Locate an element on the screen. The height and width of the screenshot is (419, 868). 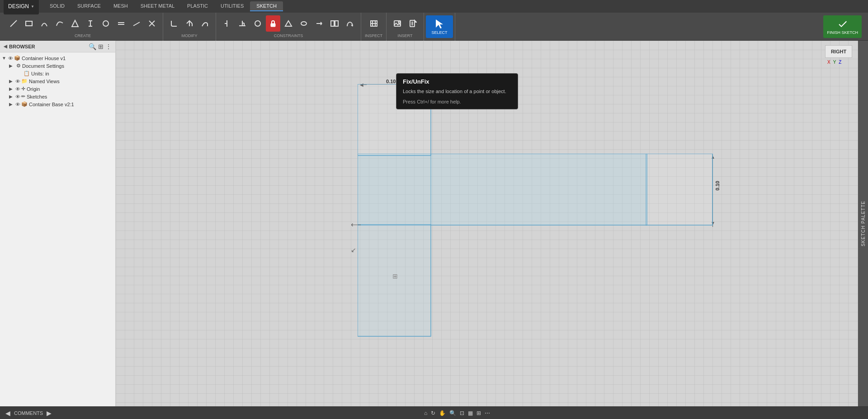
tree-label-0: Container House v1 is located at coordinates (43, 58).